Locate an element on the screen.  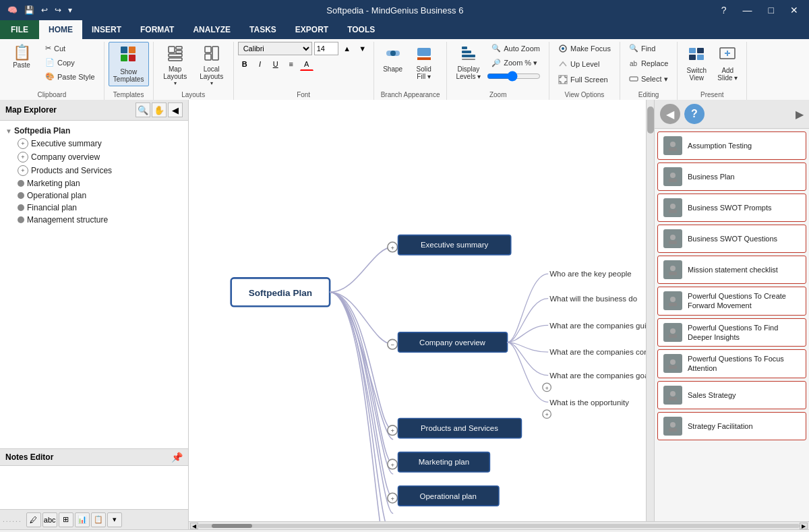
sidebar-view-btn-6: ▾ is located at coordinates (115, 520).